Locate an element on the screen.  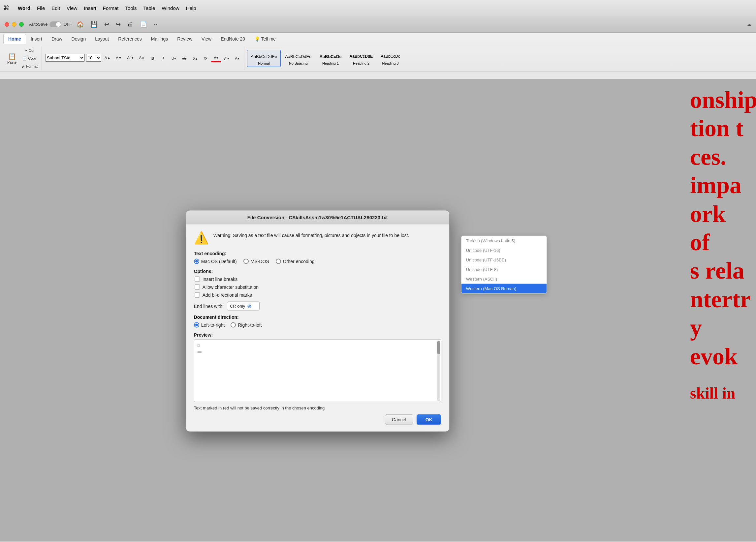
clear-formatting-button: A✕ is located at coordinates (142, 58).